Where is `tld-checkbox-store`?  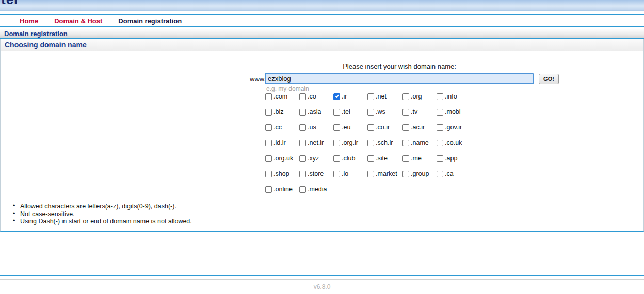
tld-checkbox-store is located at coordinates (302, 174).